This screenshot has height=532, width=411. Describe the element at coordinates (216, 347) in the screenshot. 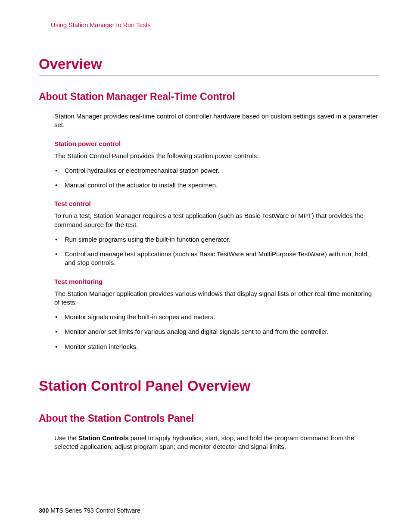

I see `list-item: Monitor station interlocks.` at that location.